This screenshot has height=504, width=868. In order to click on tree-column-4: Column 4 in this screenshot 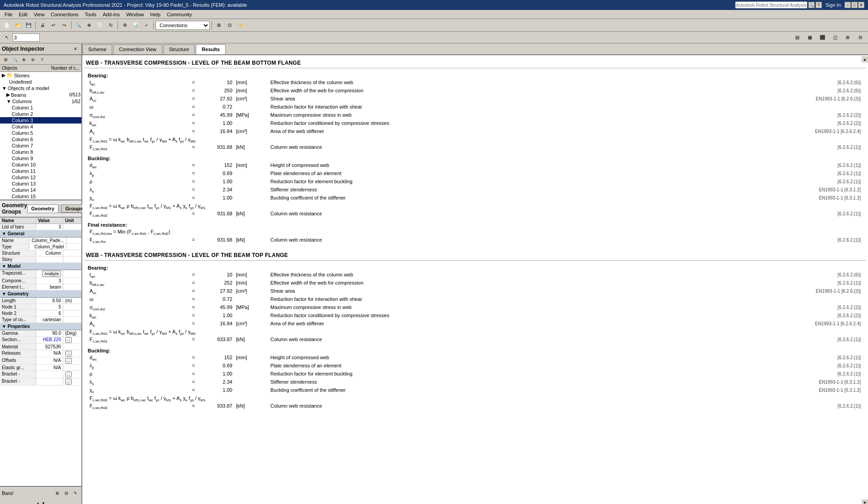, I will do `click(41, 127)`.